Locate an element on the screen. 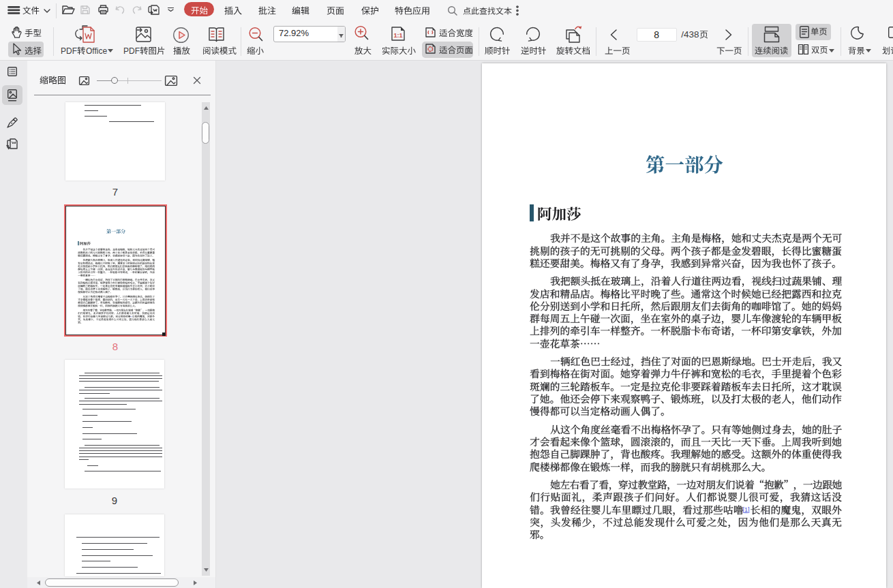  svg-text: 1:1 is located at coordinates (398, 35).